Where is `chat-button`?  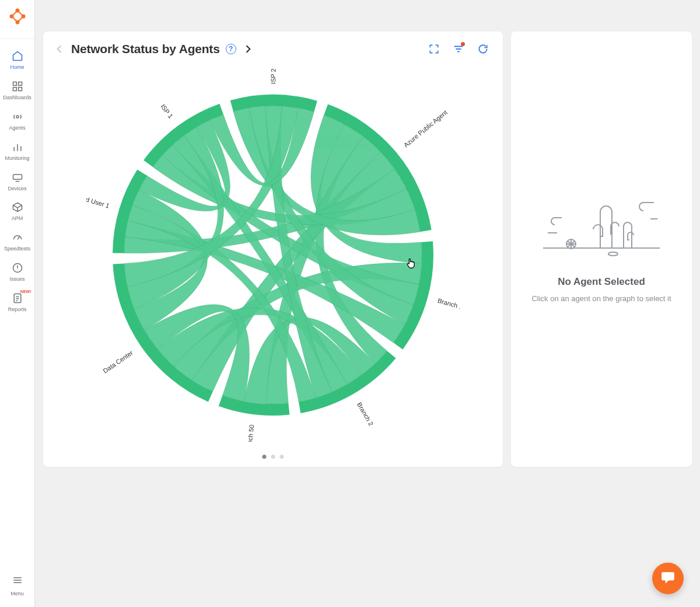 chat-button is located at coordinates (668, 578).